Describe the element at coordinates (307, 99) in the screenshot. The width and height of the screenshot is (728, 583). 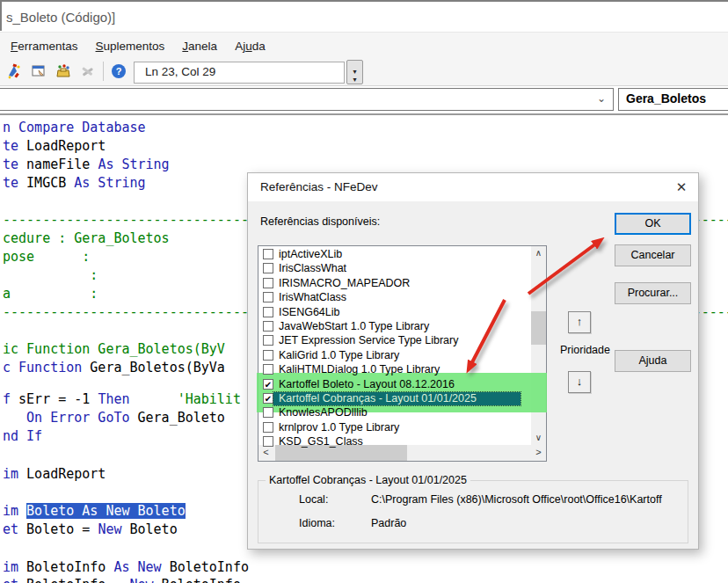
I see `object-dropdown: ⌄` at that location.